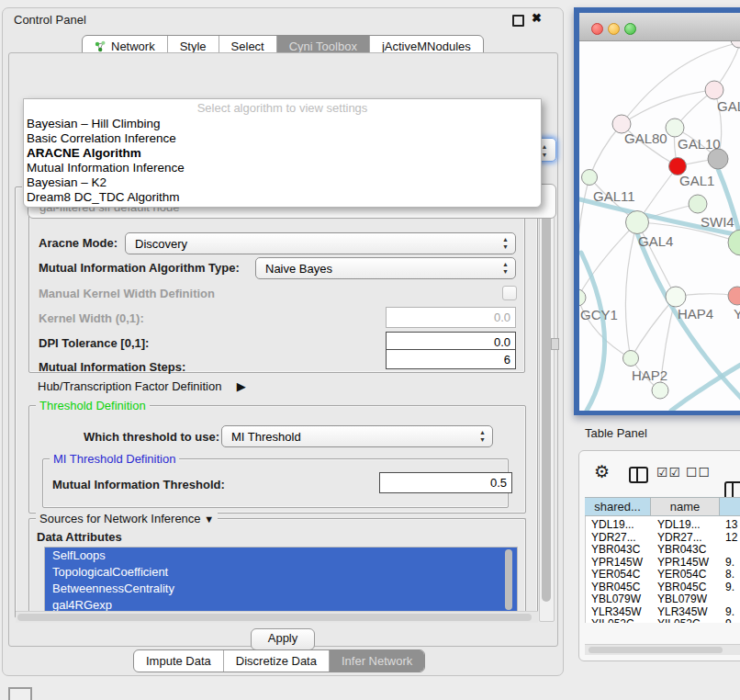  What do you see at coordinates (639, 475) in the screenshot?
I see `show-columns-icon` at bounding box center [639, 475].